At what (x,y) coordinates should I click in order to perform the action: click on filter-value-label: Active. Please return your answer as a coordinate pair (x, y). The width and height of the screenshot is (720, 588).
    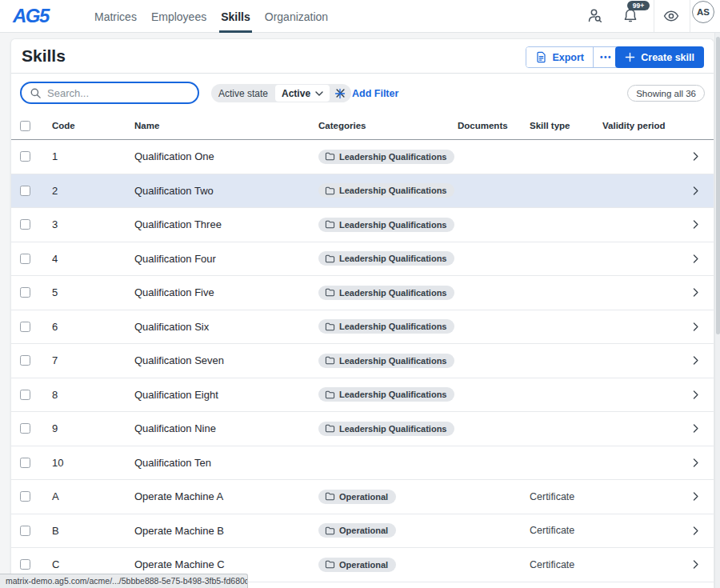
    Looking at the image, I should click on (296, 94).